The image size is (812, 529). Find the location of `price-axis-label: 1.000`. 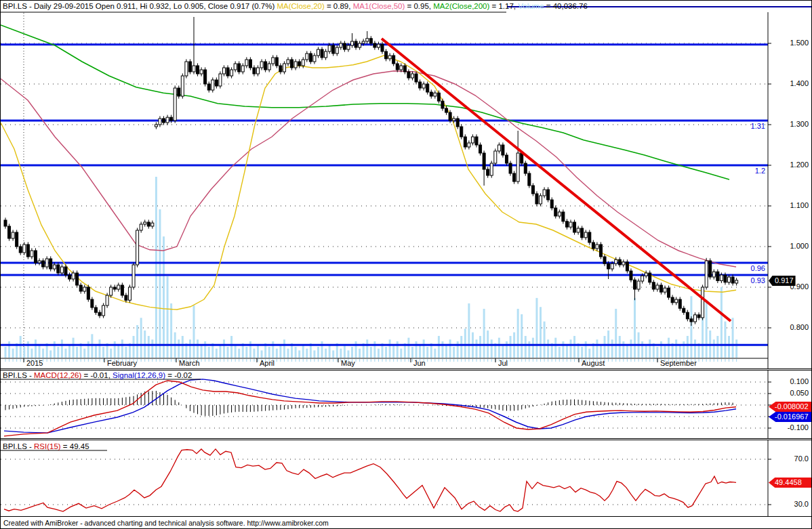

price-axis-label: 1.000 is located at coordinates (792, 246).